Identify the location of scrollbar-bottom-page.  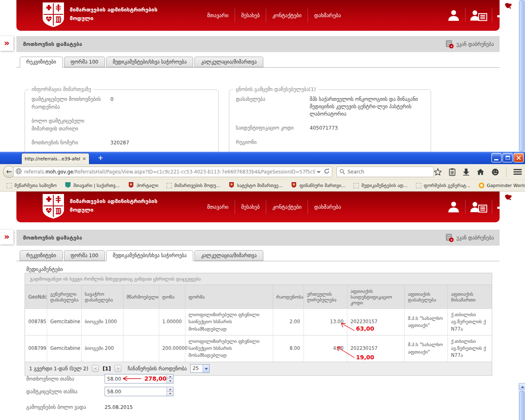
(522, 402).